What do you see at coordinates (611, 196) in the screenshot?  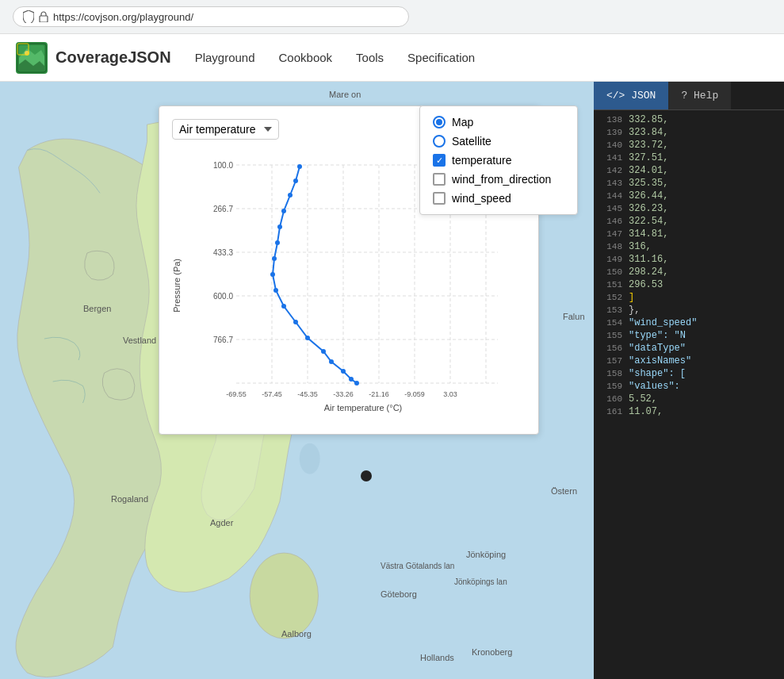 I see `line-num-144: 144` at bounding box center [611, 196].